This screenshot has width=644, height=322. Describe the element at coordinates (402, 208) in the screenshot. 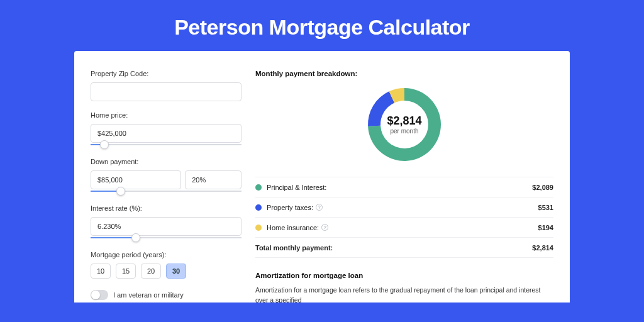

I see `legend-label: Property taxes:?` at that location.